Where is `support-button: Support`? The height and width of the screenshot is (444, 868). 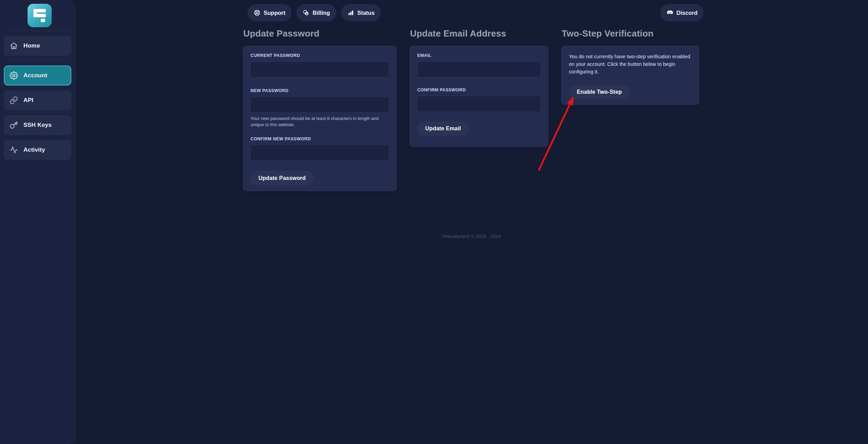
support-button: Support is located at coordinates (269, 13).